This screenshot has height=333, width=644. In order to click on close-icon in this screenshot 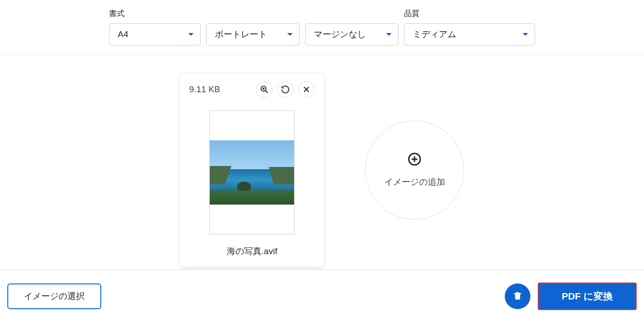, I will do `click(306, 89)`.